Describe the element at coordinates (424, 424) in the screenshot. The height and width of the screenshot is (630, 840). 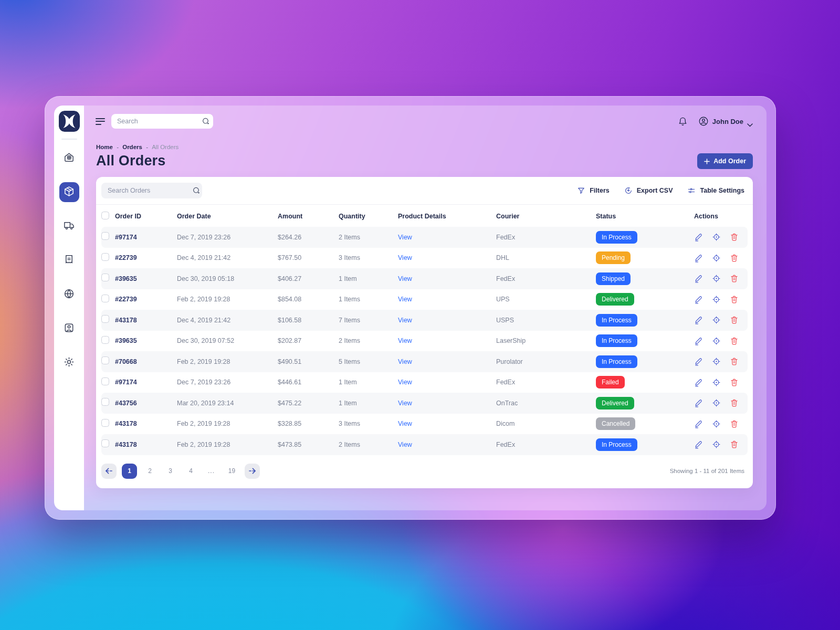
I see `table-row: #43178 Feb 2, 2019 19:28 $328.85 3 Items…` at that location.